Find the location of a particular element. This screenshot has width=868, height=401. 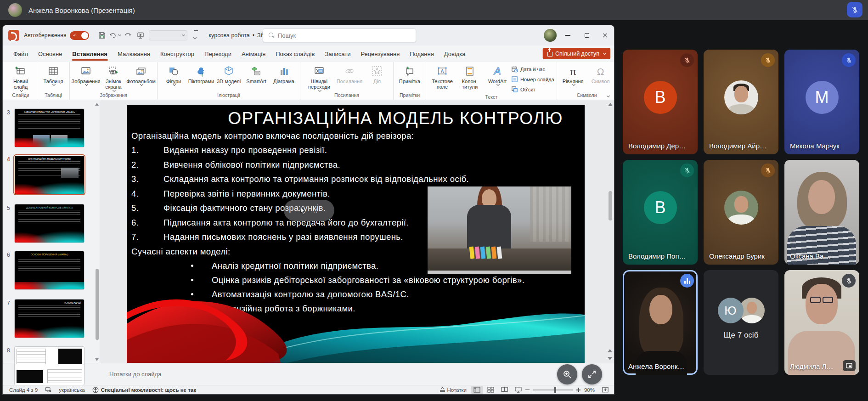

icons-button: Піктограми is located at coordinates (201, 73).